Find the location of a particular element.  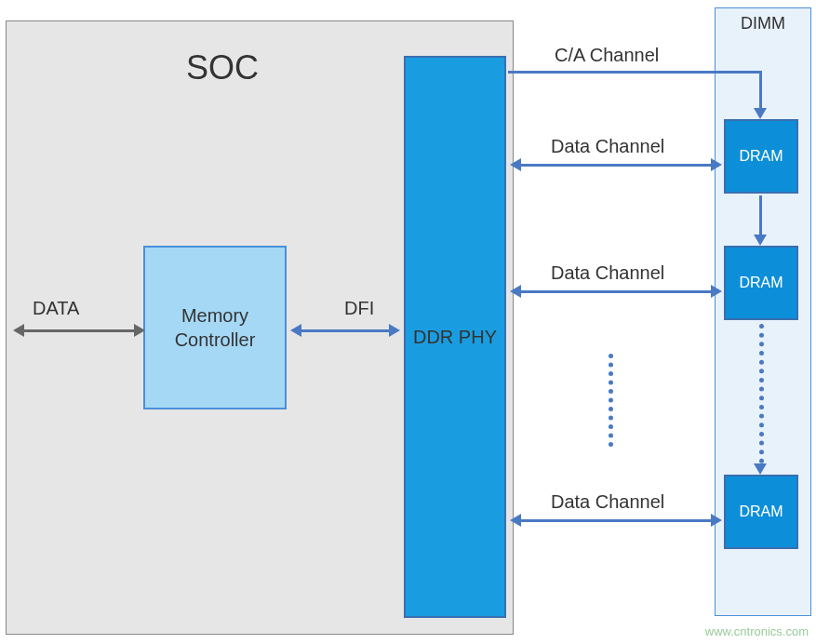

memory-controller-label: Memory Controller is located at coordinates (216, 328).